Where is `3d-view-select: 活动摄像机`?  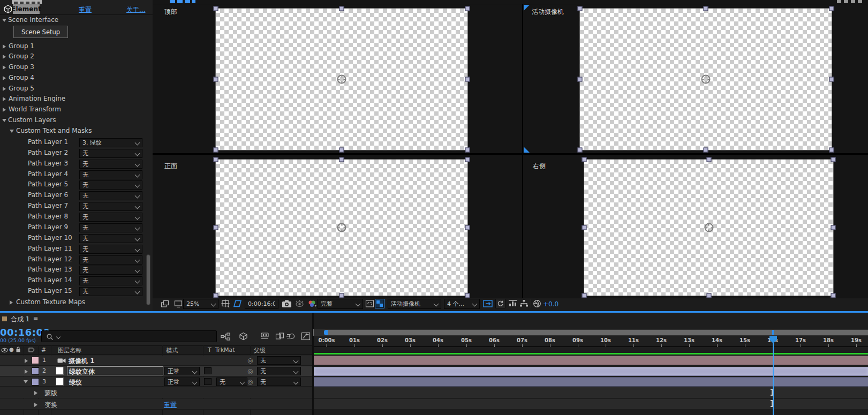 3d-view-select: 活动摄像机 is located at coordinates (414, 304).